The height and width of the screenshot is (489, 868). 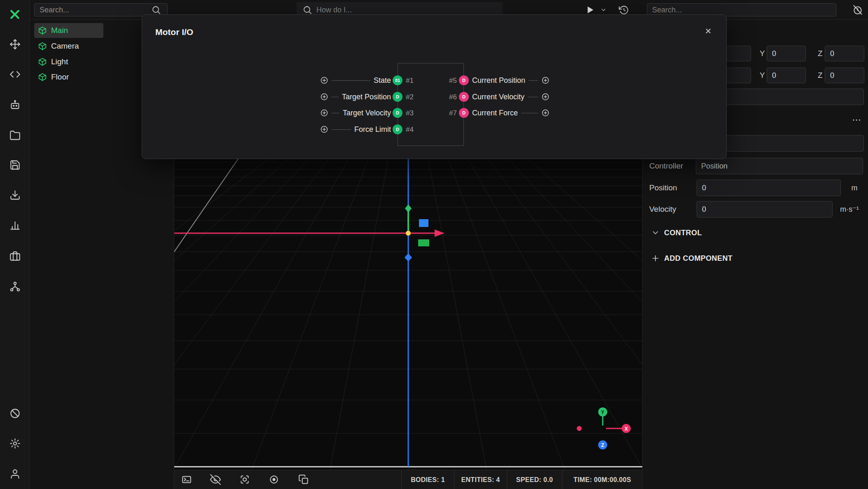 What do you see at coordinates (15, 225) in the screenshot?
I see `chart-icon` at bounding box center [15, 225].